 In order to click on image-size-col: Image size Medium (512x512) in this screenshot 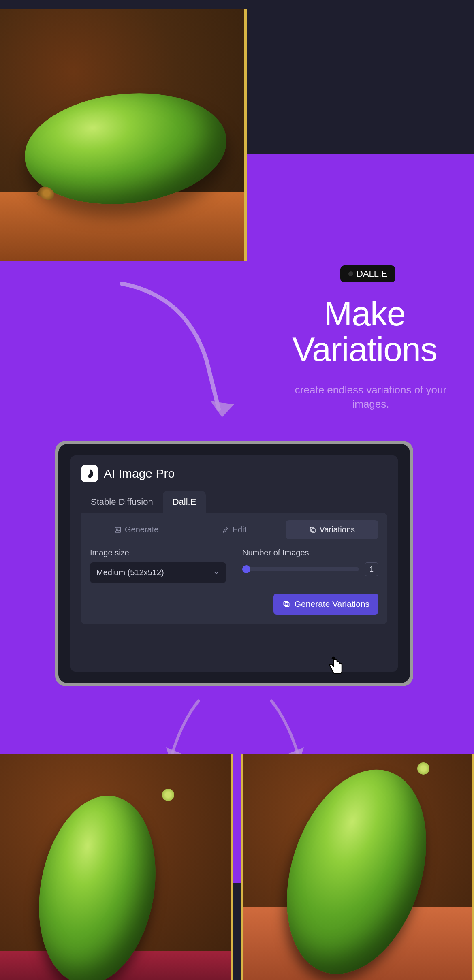, I will do `click(158, 566)`.